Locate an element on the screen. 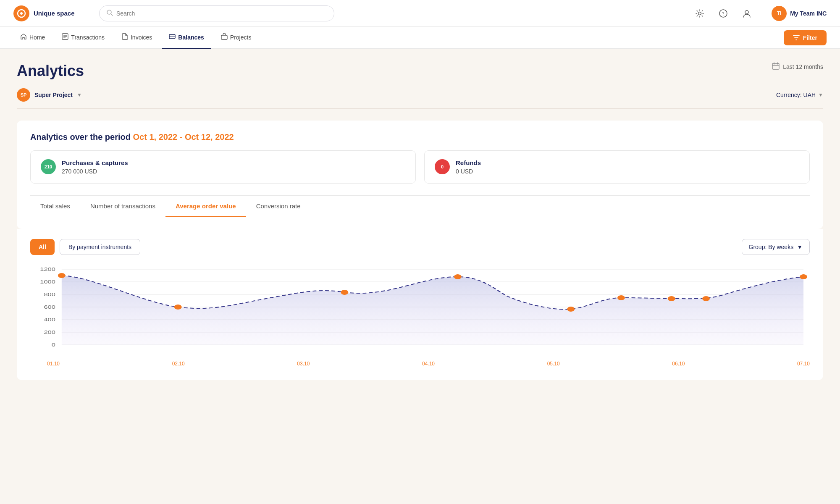 The width and height of the screenshot is (840, 504). nav-invoices-label: Invoices is located at coordinates (141, 37).